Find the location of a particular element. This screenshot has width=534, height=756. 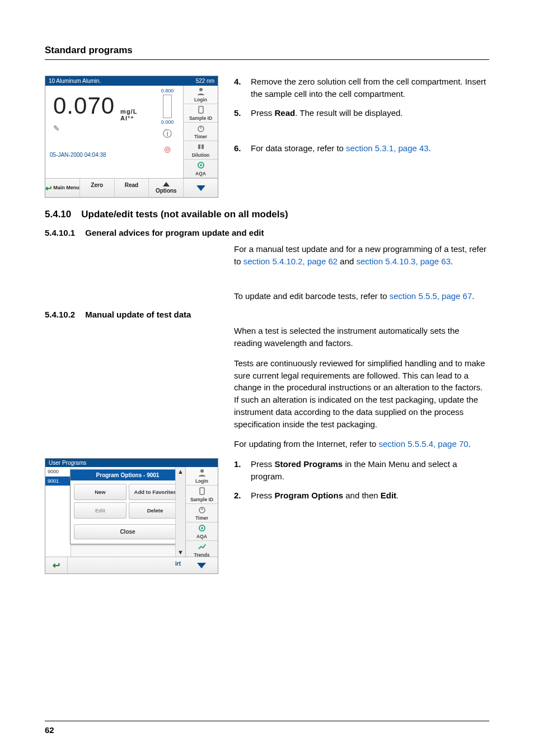

step-number: 4. is located at coordinates (238, 88).